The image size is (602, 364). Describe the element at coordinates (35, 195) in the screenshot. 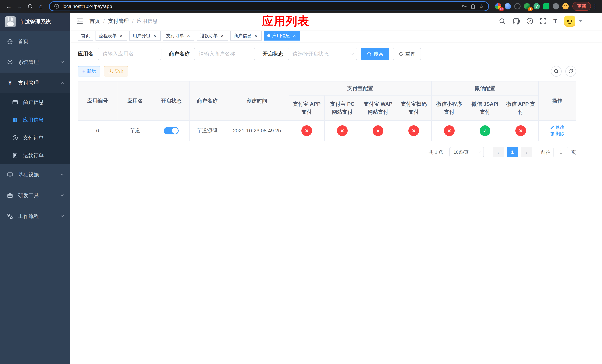

I see `sidebar-item-devtools: 研发工具` at that location.